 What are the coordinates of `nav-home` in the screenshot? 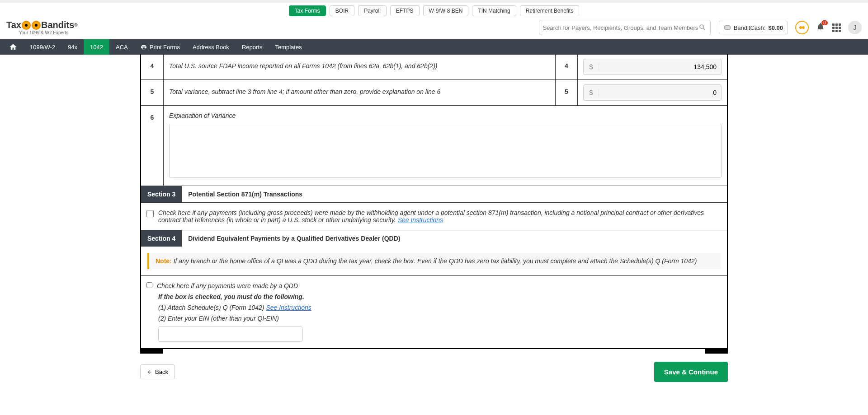 It's located at (13, 47).